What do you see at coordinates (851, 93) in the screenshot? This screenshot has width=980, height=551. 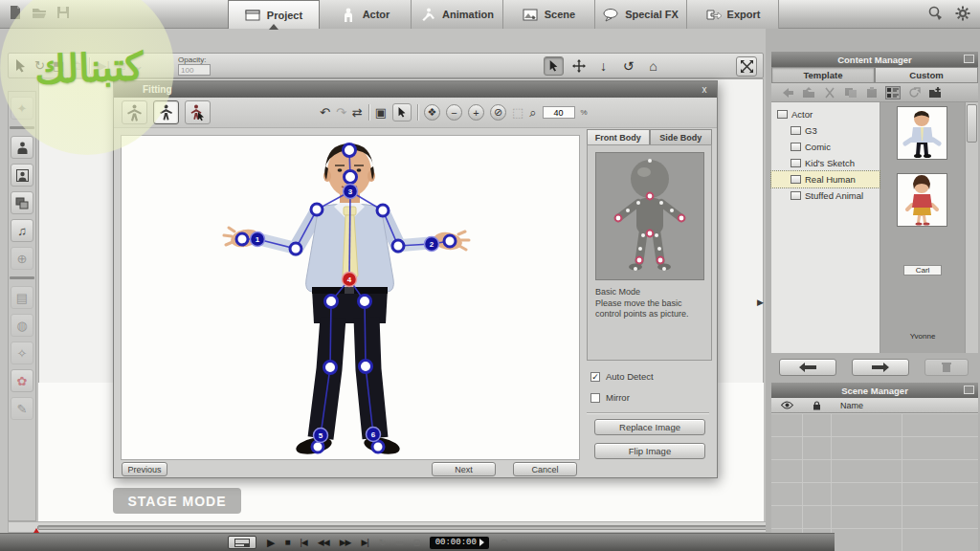 I see `copy-icon` at bounding box center [851, 93].